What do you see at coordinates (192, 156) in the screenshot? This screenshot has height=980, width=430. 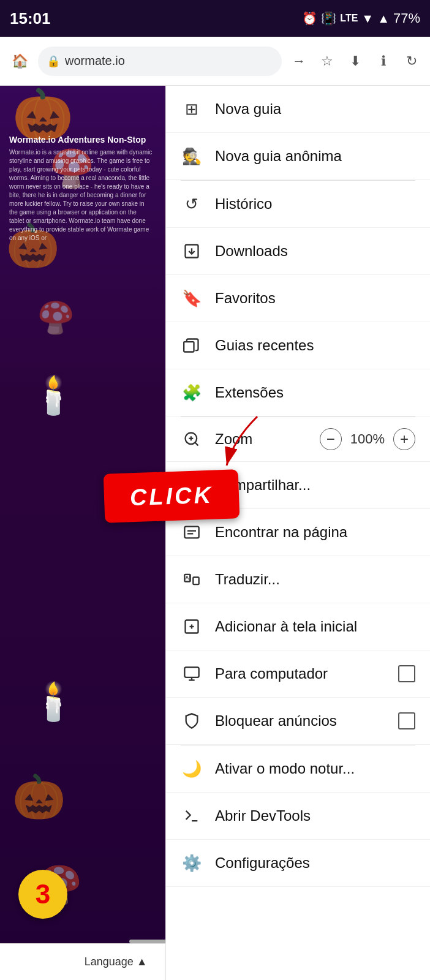 I see `incognito-icon: 🕵` at bounding box center [192, 156].